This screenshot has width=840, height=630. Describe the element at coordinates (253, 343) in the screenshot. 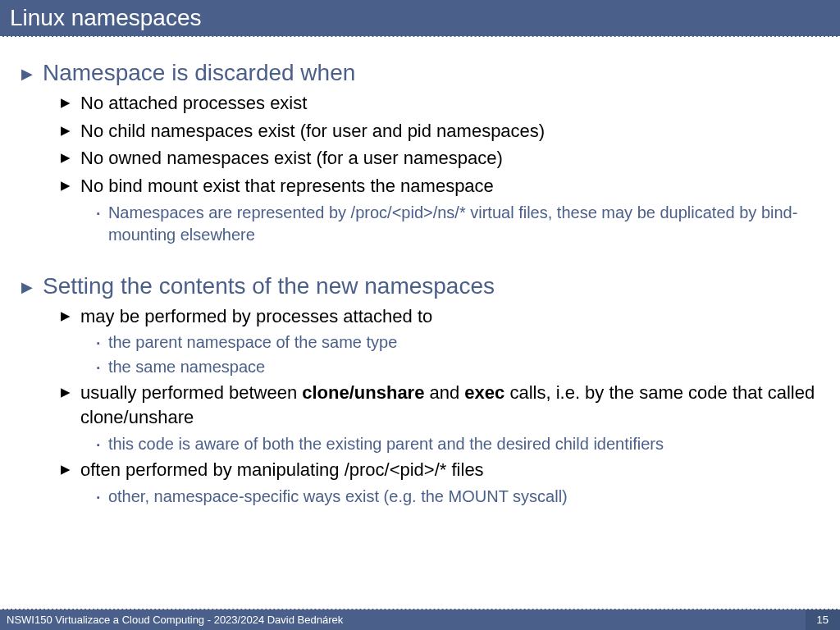

I see `subitem-text: the parent namespace of the same type` at that location.